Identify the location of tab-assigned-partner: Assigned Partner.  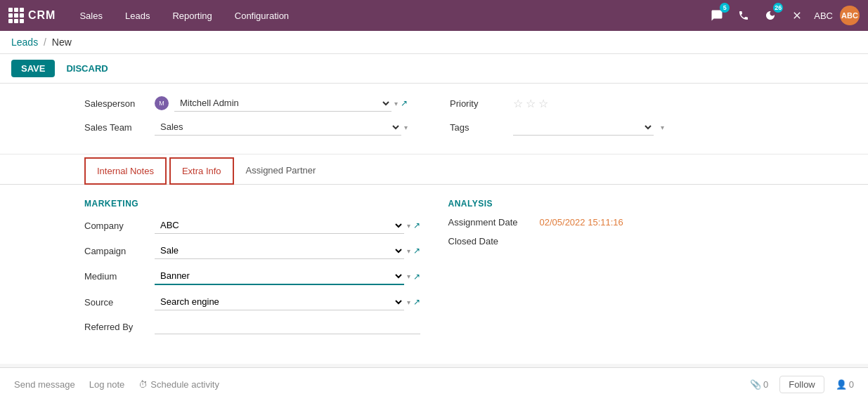
(281, 171).